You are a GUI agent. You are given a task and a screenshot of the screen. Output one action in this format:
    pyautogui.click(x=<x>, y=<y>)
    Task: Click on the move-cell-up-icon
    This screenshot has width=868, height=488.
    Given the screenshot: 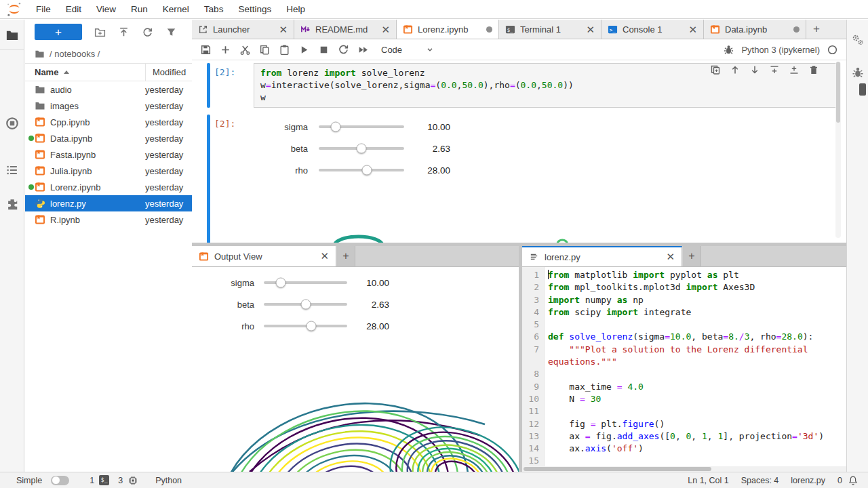 What is the action you would take?
    pyautogui.click(x=735, y=70)
    